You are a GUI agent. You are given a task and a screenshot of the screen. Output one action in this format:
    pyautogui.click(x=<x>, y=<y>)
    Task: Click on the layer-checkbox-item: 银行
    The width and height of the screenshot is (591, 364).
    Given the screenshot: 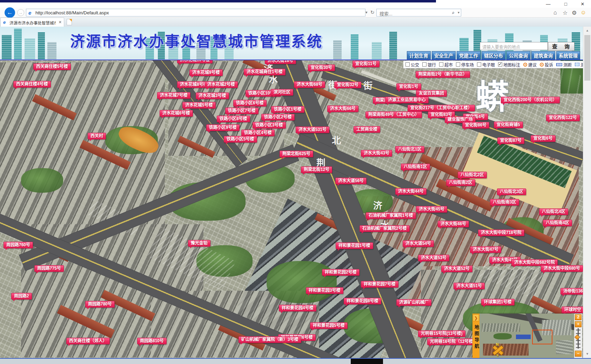 What is the action you would take?
    pyautogui.click(x=429, y=64)
    